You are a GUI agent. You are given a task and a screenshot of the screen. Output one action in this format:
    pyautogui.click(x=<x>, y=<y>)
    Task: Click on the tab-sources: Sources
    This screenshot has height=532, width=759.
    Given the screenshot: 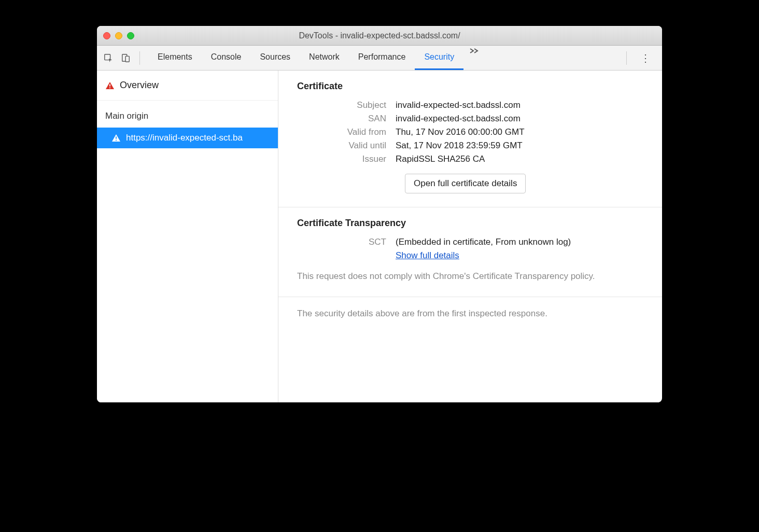 What is the action you would take?
    pyautogui.click(x=275, y=58)
    